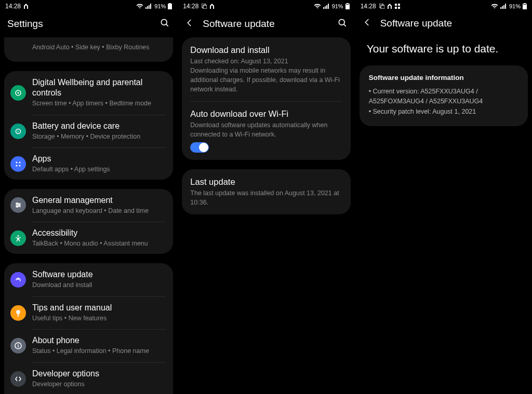 The height and width of the screenshot is (394, 532). What do you see at coordinates (99, 351) in the screenshot?
I see `row-subtitle: Status • Legal information • Phone name` at bounding box center [99, 351].